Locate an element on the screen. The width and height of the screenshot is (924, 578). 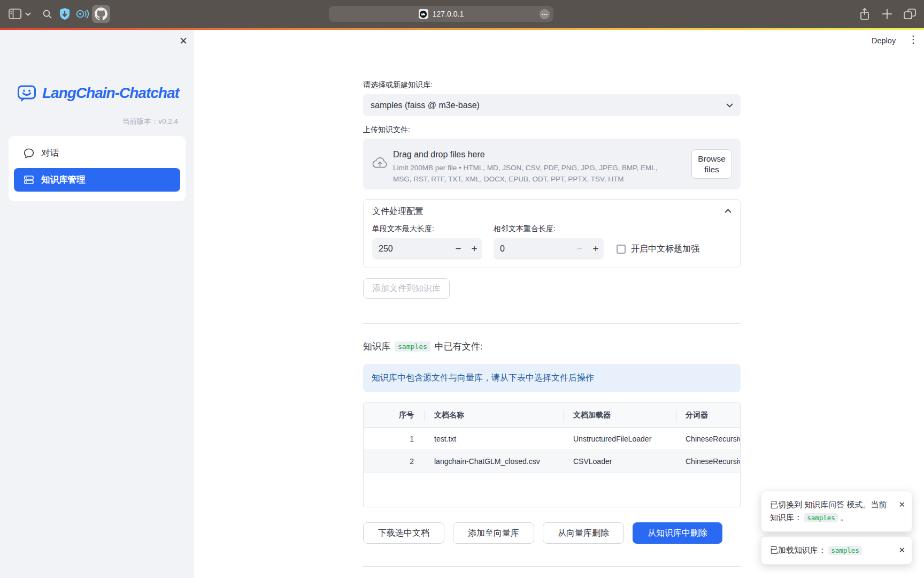
new-tab-icon is located at coordinates (887, 14).